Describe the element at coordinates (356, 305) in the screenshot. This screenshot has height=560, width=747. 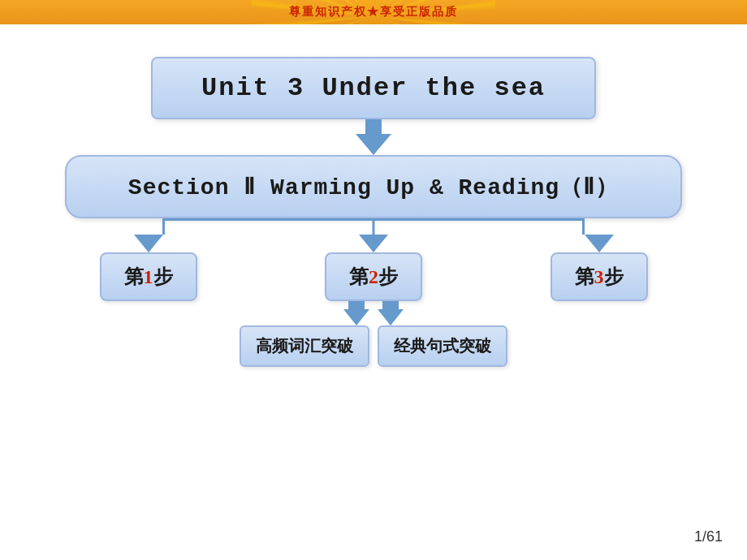
I see `sub-v-line-left` at that location.